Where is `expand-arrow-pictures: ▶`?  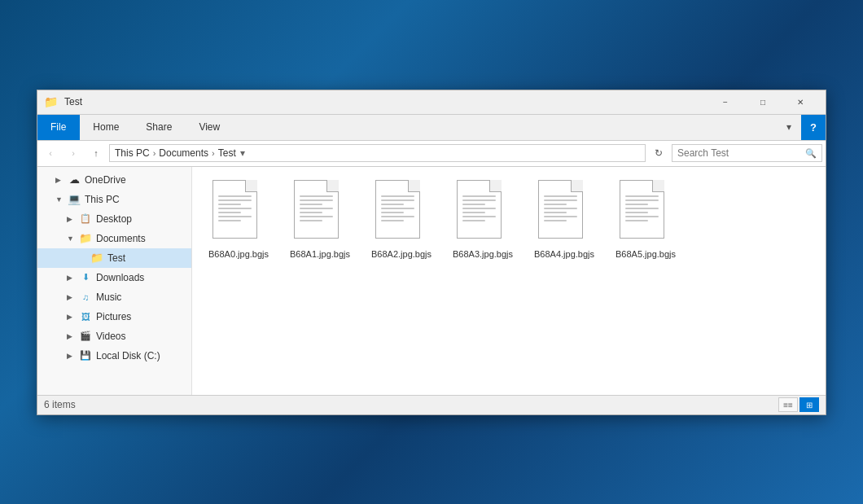
expand-arrow-pictures: ▶ is located at coordinates (72, 317).